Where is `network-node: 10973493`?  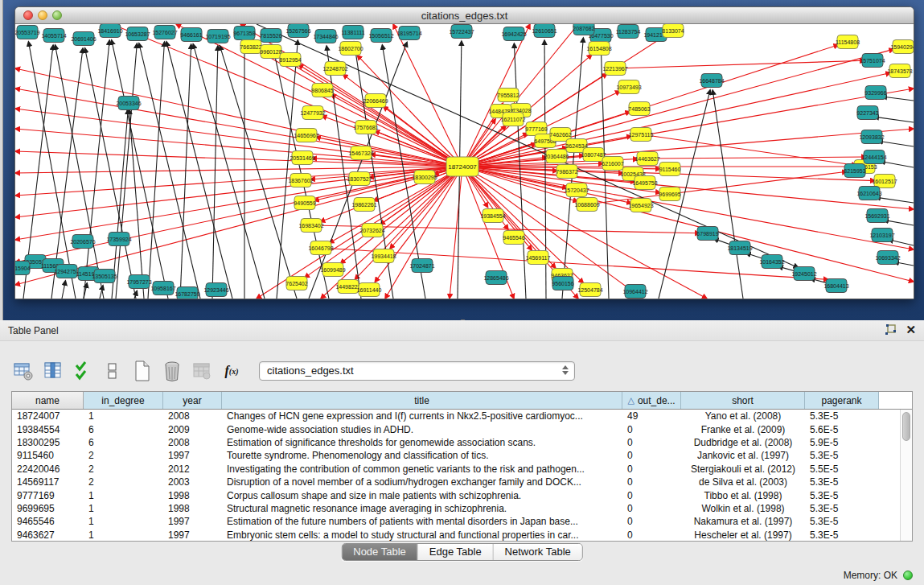 network-node: 10973493 is located at coordinates (629, 87).